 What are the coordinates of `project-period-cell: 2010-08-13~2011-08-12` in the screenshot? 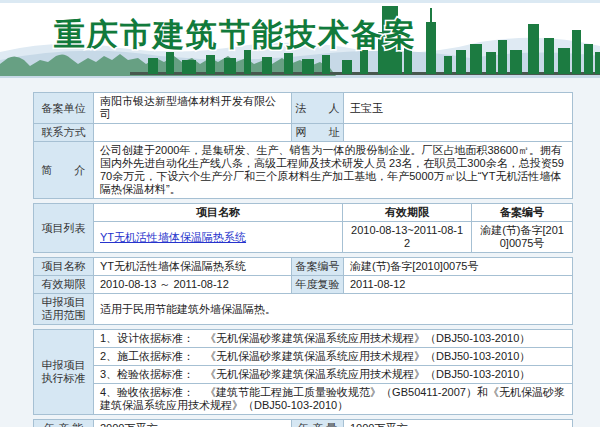 It's located at (408, 238).